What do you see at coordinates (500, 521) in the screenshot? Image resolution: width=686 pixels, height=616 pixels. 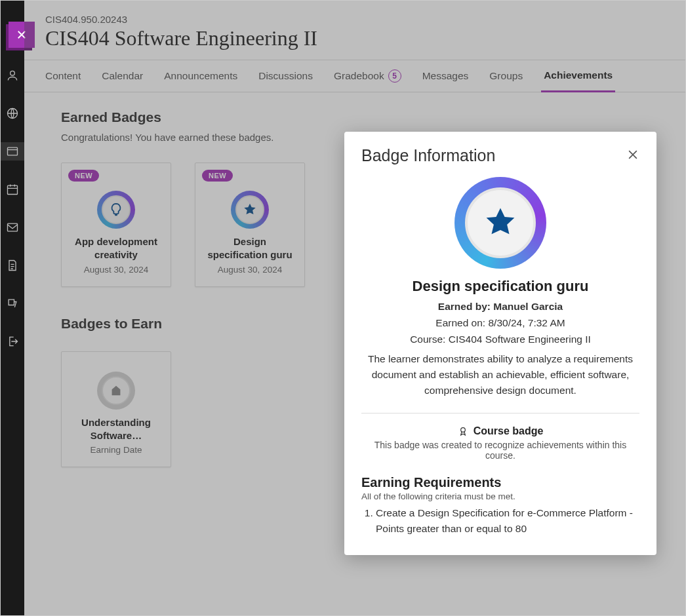 I see `requirements-list: Create a Design Specification for e-Comm…` at bounding box center [500, 521].